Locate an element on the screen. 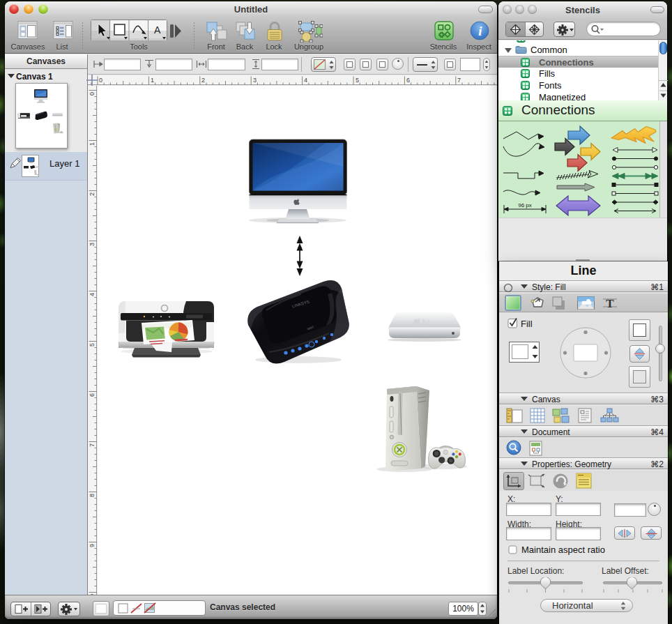  svg-text: tv is located at coordinates (427, 322).